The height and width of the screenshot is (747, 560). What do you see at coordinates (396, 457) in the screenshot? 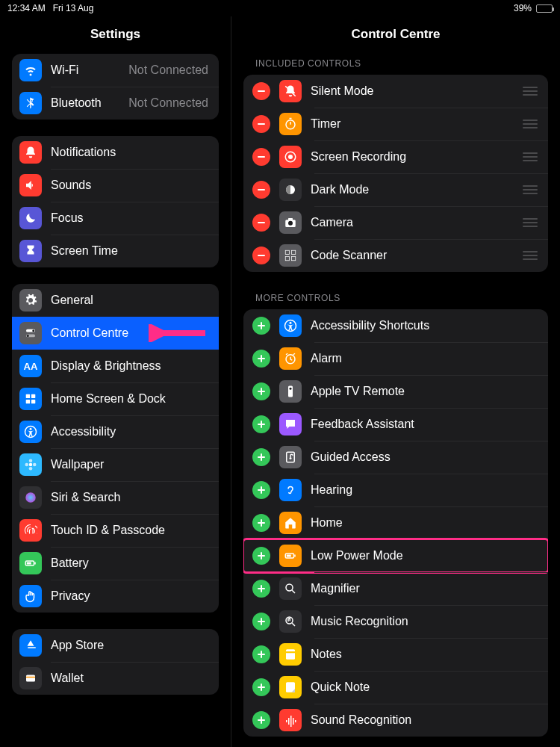
I see `control-item-guided-access: Guided Access` at bounding box center [396, 457].